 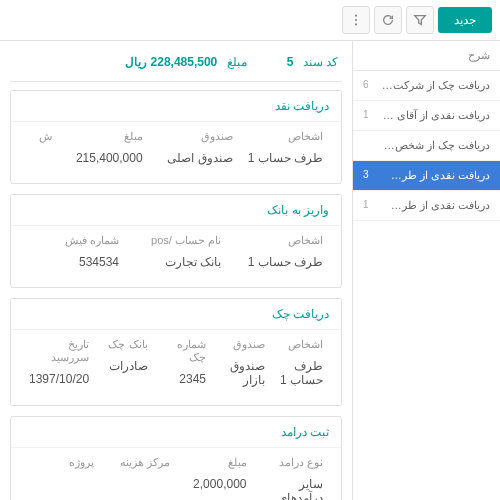 I want to click on doc-amount-label: مبلغ, so click(x=237, y=62).